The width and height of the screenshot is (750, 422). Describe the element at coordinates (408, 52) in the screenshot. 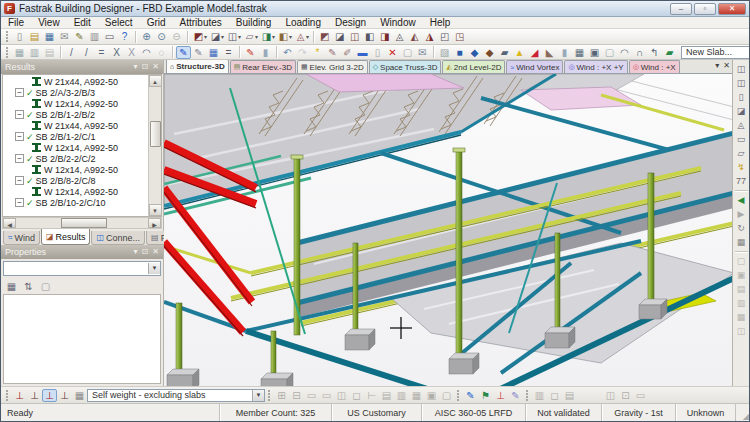

I see `validate-icon: ▢` at that location.